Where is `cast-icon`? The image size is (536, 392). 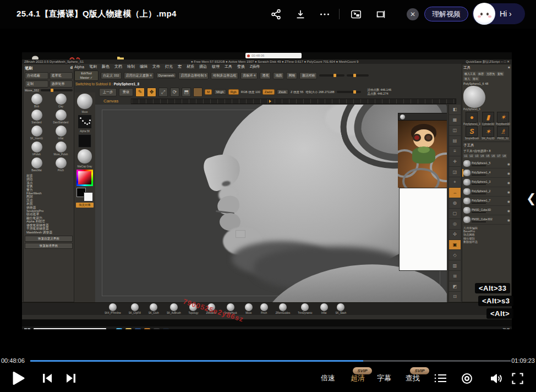
cast-icon is located at coordinates (381, 14).